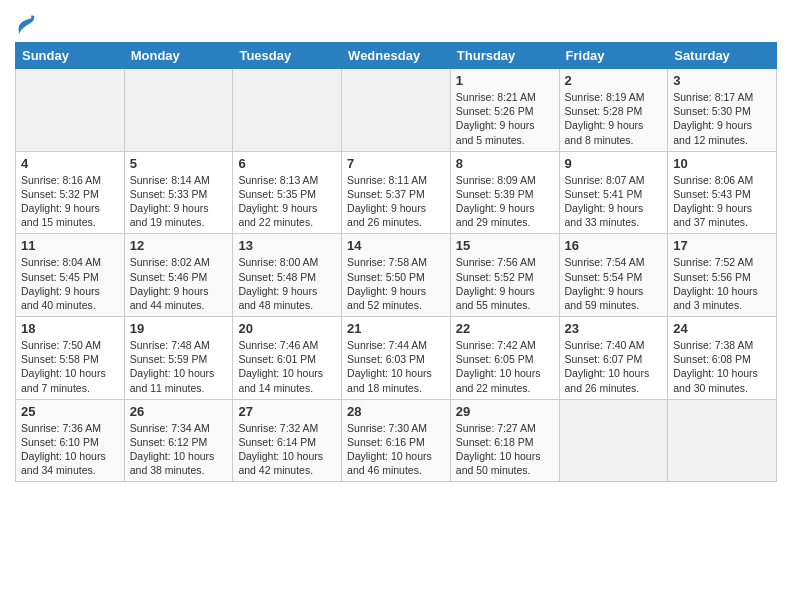 This screenshot has width=792, height=612. What do you see at coordinates (722, 202) in the screenshot?
I see `day-info: Sunrise: 8:06 AM Sunset: 5:43 PM Dayligh…` at bounding box center [722, 202].